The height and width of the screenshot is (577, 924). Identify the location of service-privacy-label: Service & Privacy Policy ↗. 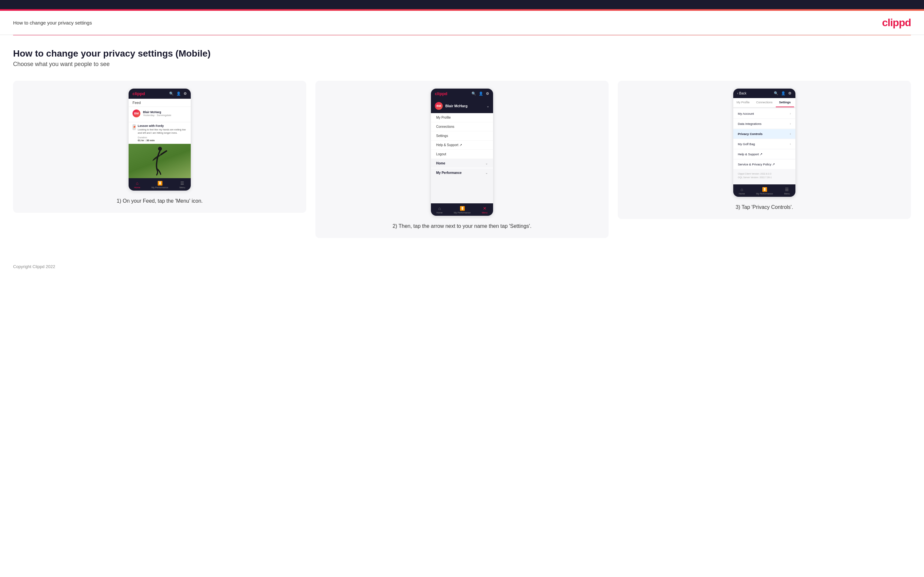
(756, 164).